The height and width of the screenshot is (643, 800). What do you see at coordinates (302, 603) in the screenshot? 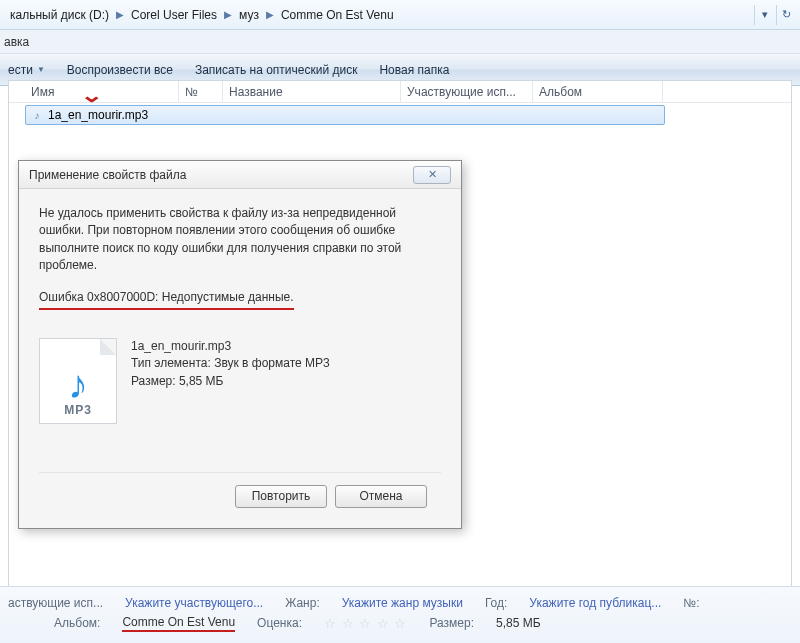
I see `detail-label: Жанр:` at bounding box center [302, 603].